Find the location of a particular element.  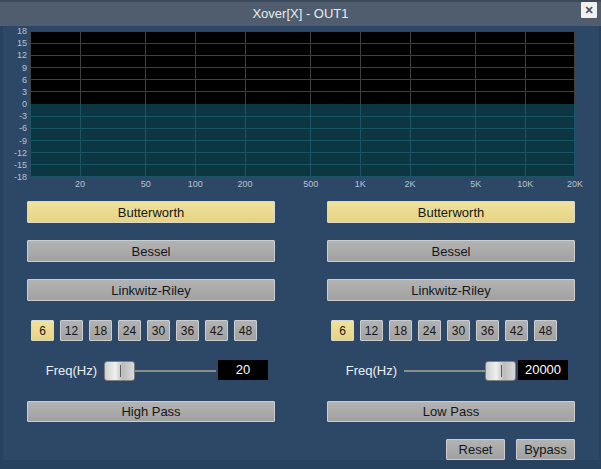

window-border-left is located at coordinates (2, 248).